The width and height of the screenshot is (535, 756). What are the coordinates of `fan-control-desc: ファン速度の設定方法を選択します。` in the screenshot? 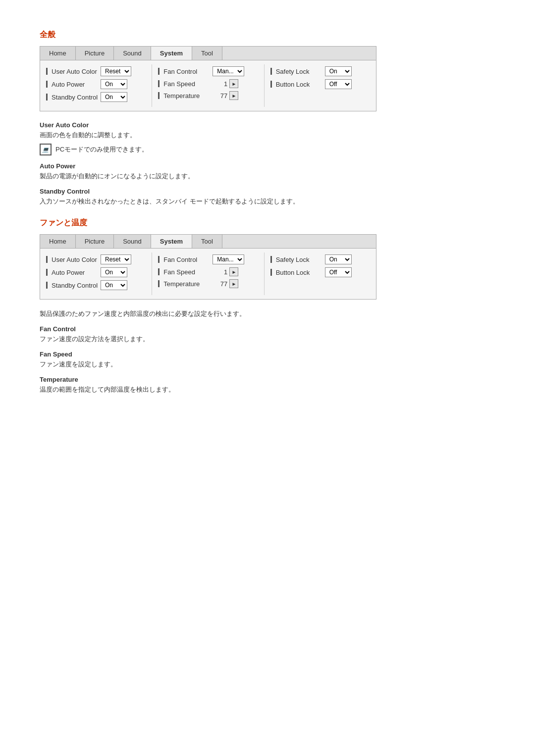 It's located at (268, 339).